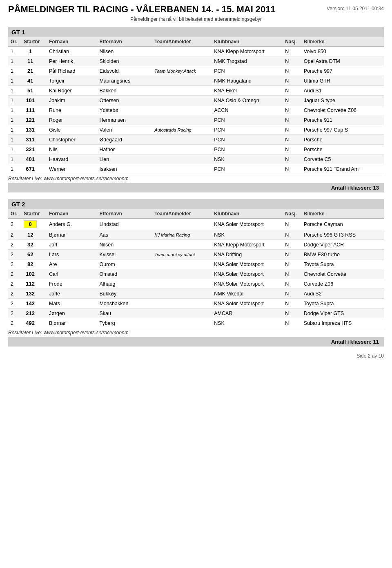  I want to click on gt1-table-row: 1 311 Christopher Ødegaard PCN N Porsche, so click(196, 140).